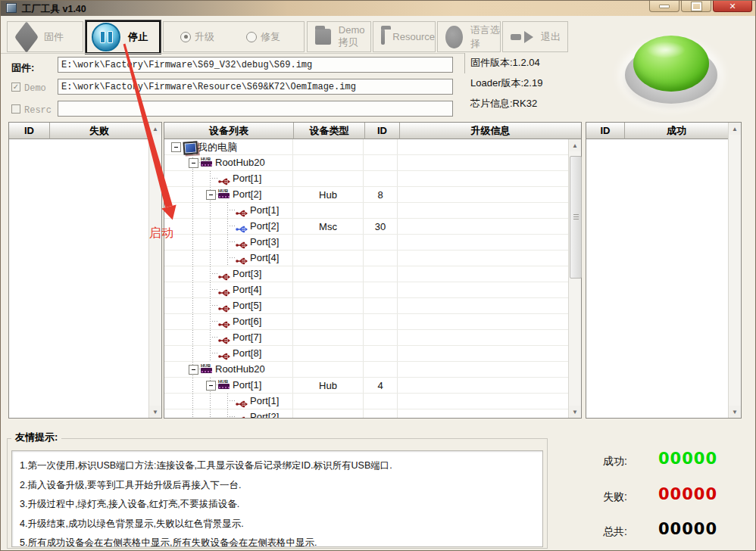  Describe the element at coordinates (469, 36) in the screenshot. I see `language-select-button: 语言选择` at that location.